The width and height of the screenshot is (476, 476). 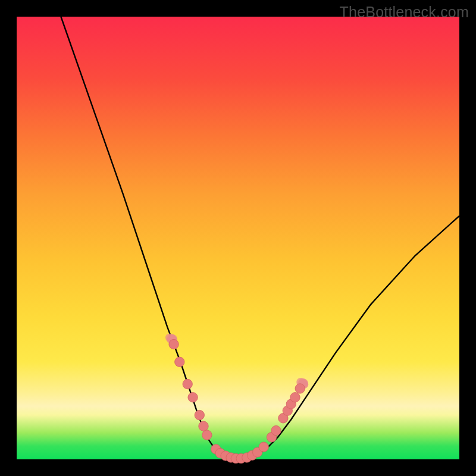 I want to click on marker-group, so click(x=237, y=399).